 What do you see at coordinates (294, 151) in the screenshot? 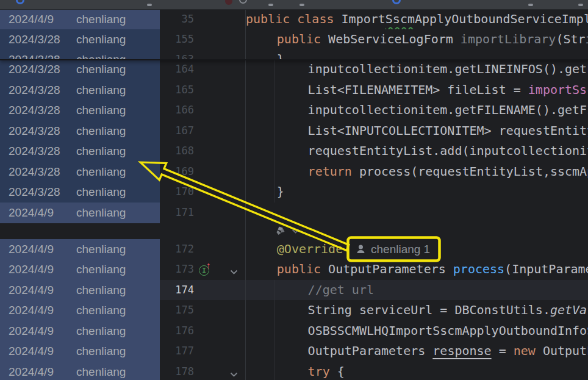
I see `editor-row-168: 2024/3/28chenliang168requestEntityList.a…` at bounding box center [294, 151].